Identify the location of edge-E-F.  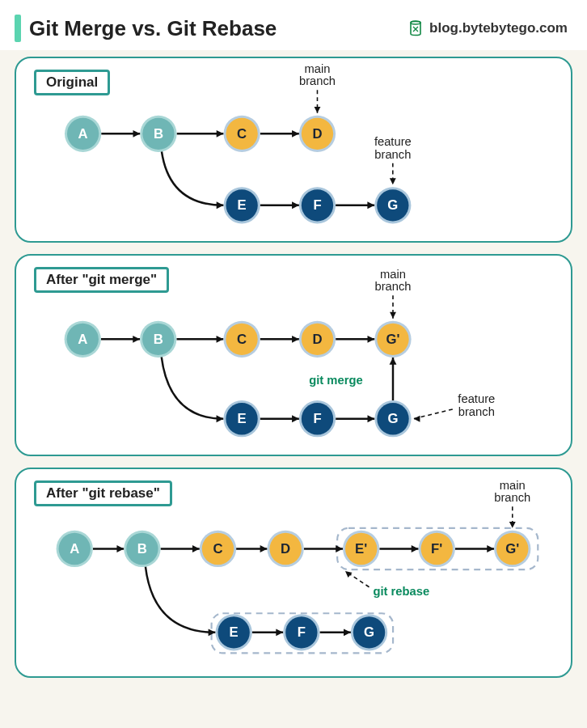
(280, 205).